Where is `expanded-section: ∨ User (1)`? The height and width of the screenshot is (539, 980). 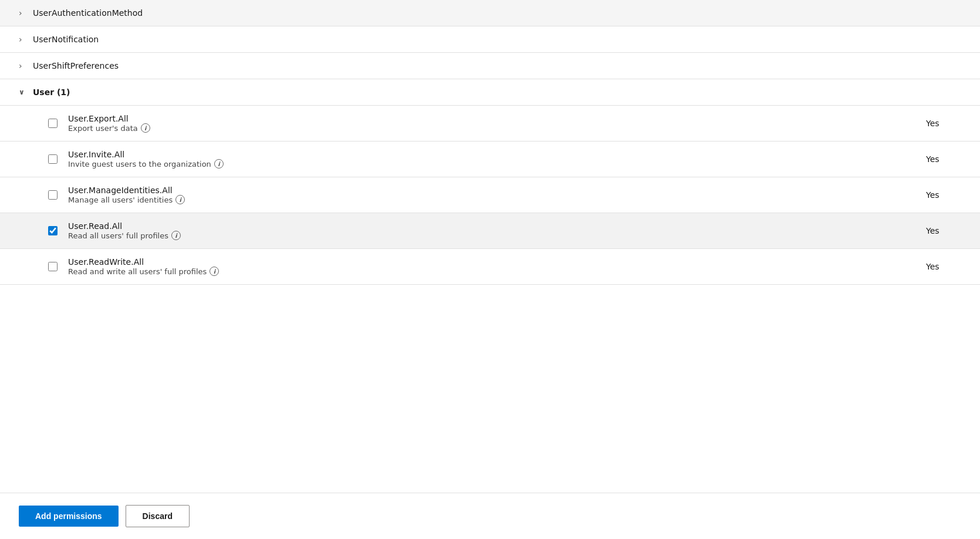 expanded-section: ∨ User (1) is located at coordinates (45, 92).